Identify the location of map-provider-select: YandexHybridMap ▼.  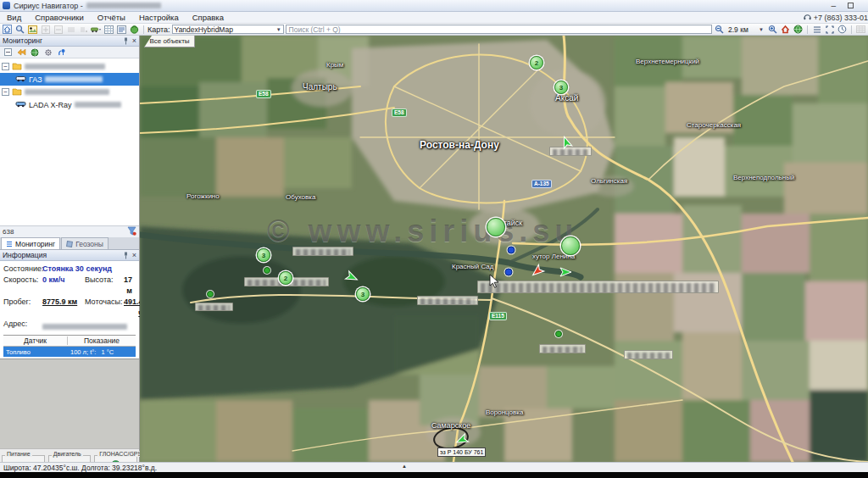
(228, 29).